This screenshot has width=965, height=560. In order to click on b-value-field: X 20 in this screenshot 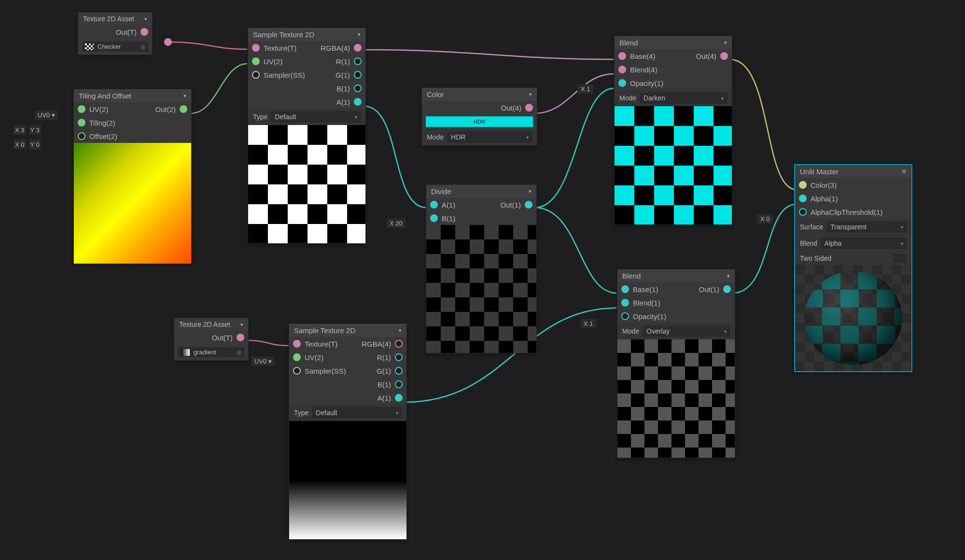, I will do `click(396, 223)`.